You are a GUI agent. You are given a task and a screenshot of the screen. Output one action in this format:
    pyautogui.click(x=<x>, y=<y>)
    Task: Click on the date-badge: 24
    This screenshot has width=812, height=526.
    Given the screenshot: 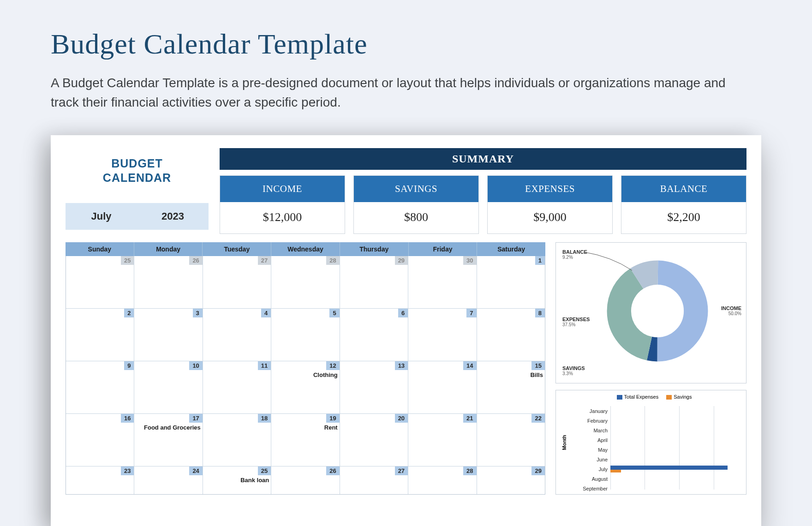 What is the action you would take?
    pyautogui.click(x=196, y=471)
    